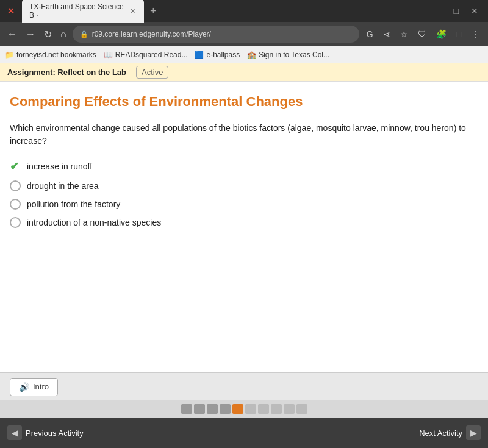 This screenshot has width=488, height=448. Describe the element at coordinates (56, 55) in the screenshot. I see `bookmark-forneyisd-label: forneyisd.net bookmarks` at that location.